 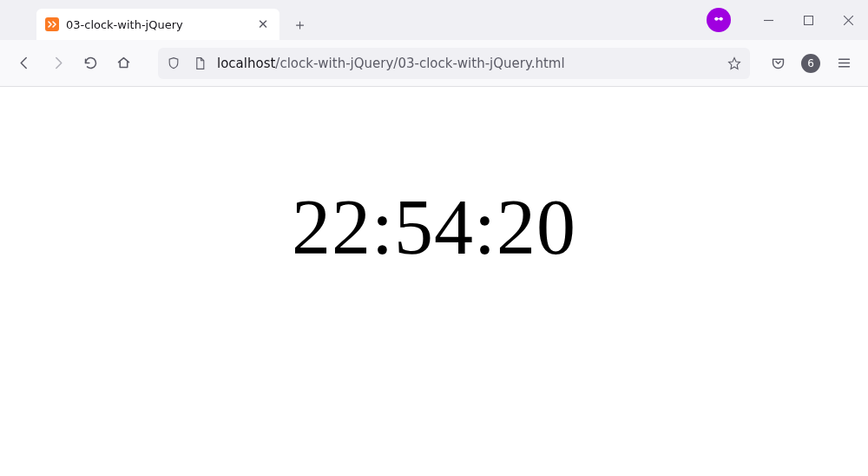 I want to click on reload-button, so click(x=90, y=63).